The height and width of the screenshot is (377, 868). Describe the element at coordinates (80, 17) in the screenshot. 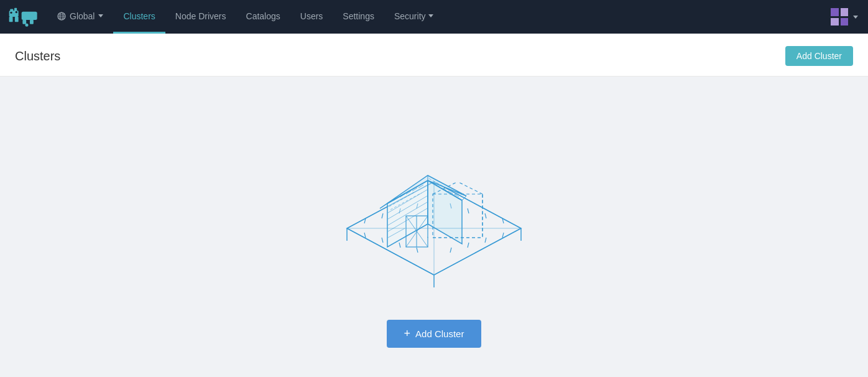

I see `nav-global: Global` at that location.